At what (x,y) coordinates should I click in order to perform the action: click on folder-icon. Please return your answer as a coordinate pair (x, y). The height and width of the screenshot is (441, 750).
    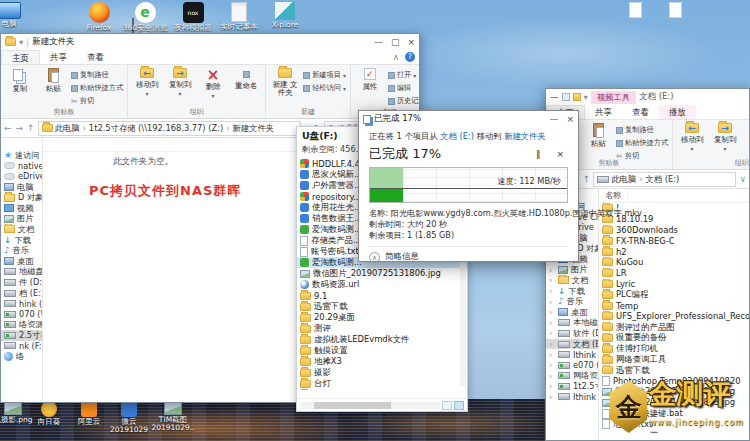
    Looking at the image, I should click on (577, 97).